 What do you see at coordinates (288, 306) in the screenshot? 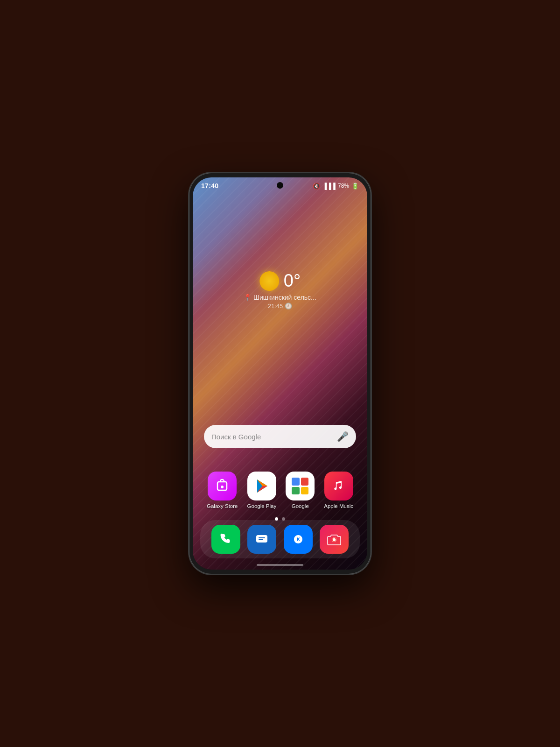
I see `weather-clock-icon: 🕘` at bounding box center [288, 306].